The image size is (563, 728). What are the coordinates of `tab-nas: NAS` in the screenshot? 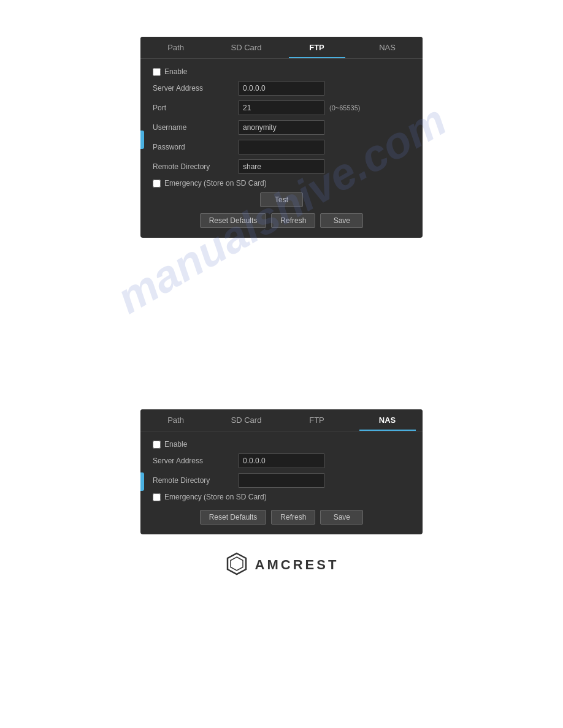 It's located at (388, 48).